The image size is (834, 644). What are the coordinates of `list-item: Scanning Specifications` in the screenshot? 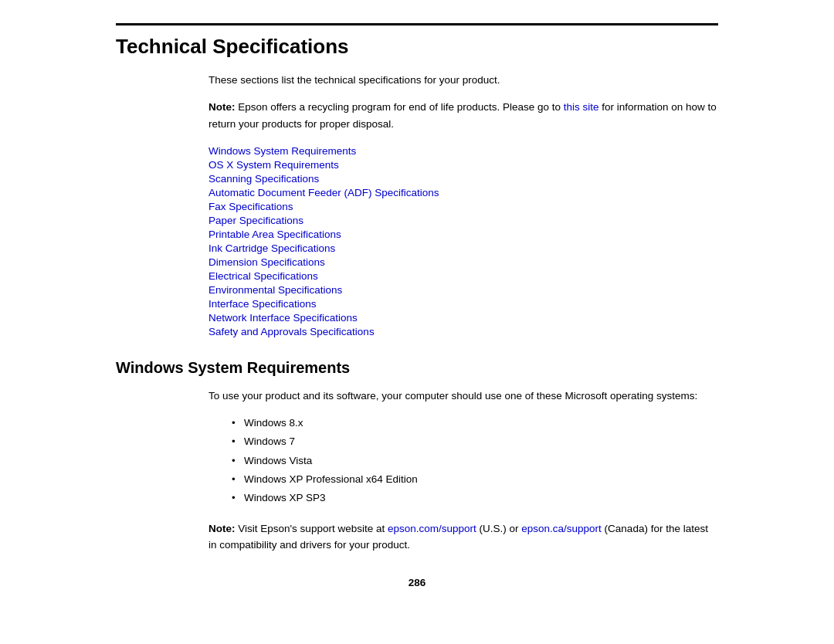 It's located at (463, 178).